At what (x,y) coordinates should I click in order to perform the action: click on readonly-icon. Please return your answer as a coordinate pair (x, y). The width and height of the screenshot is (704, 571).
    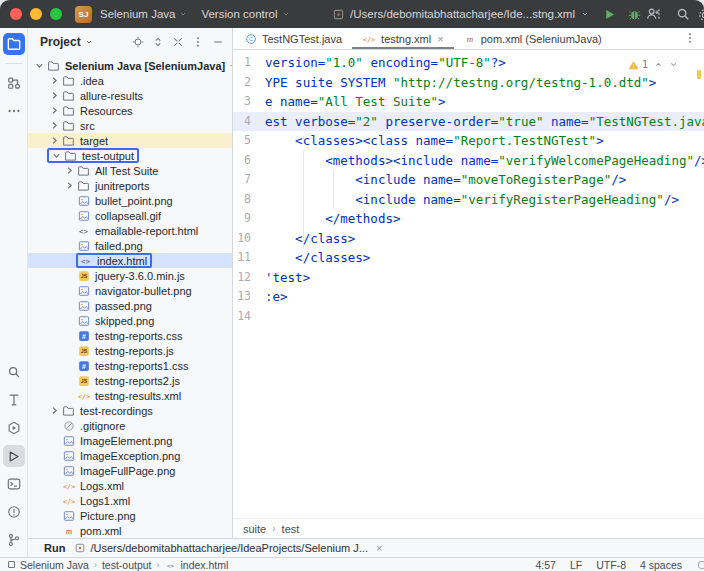
    Looking at the image, I should click on (700, 565).